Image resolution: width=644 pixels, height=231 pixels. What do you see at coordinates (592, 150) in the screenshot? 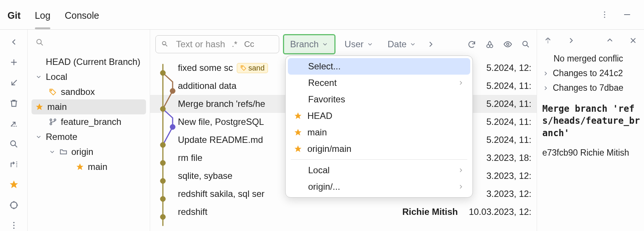
I see `commit-hash-author: e73fcb90 Richie Mitish` at bounding box center [592, 150].